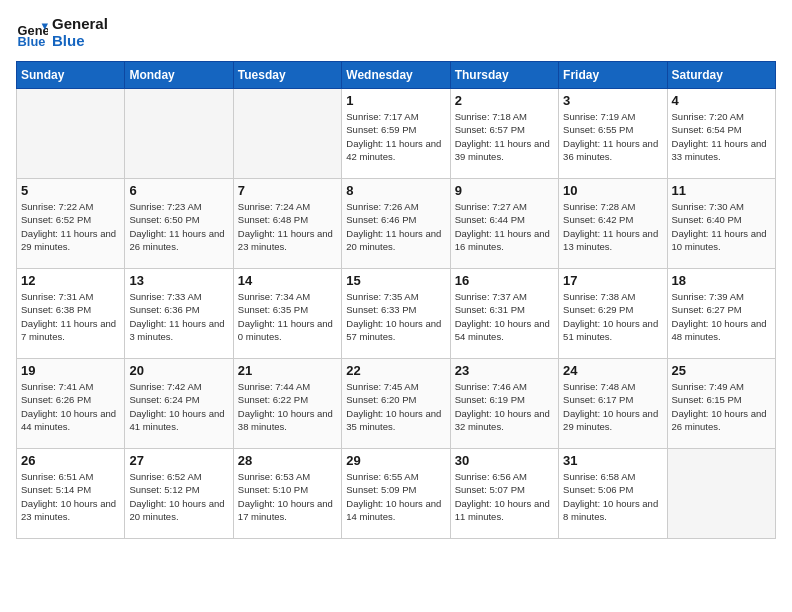 This screenshot has height=612, width=792. What do you see at coordinates (70, 280) in the screenshot?
I see `day-number: 12` at bounding box center [70, 280].